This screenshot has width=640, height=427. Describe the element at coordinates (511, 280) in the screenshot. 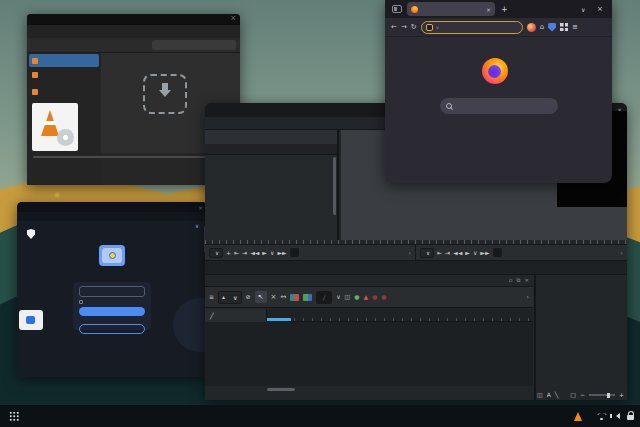

I see `pin-icon: ▫` at that location.